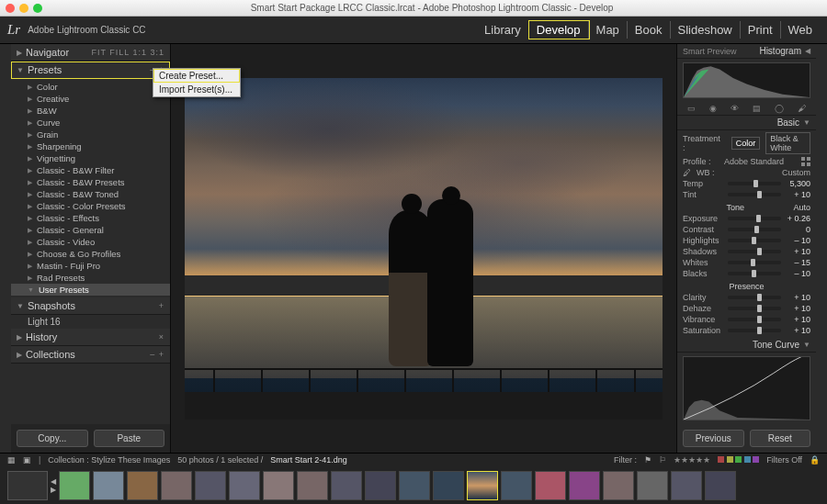 The width and height of the screenshot is (827, 504). I want to click on history-header: History ×, so click(90, 338).